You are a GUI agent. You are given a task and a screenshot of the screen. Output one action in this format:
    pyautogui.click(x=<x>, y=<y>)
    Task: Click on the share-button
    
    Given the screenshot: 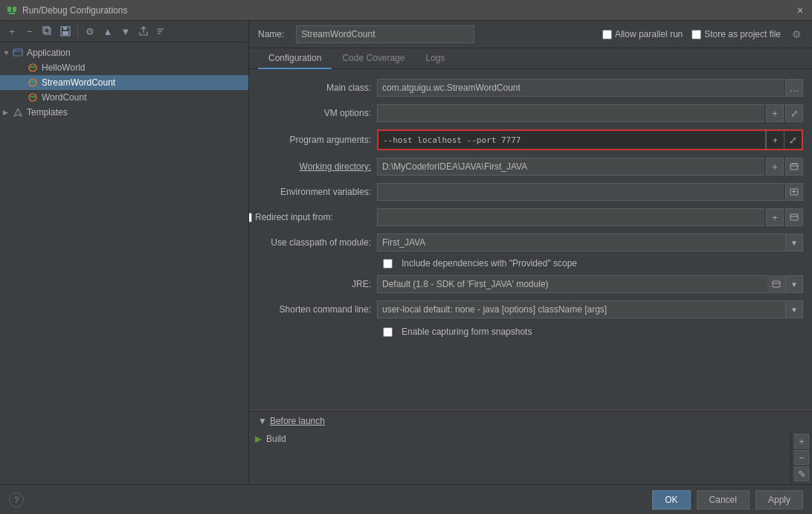 What is the action you would take?
    pyautogui.click(x=144, y=31)
    